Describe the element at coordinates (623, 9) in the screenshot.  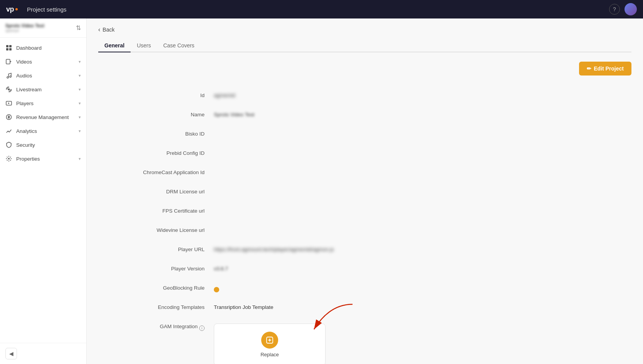
I see `topbar-right: ?` at that location.